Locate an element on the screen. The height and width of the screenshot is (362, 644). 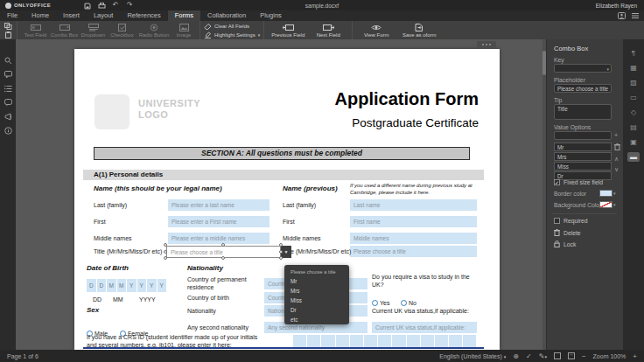
value-option-input is located at coordinates (583, 136).